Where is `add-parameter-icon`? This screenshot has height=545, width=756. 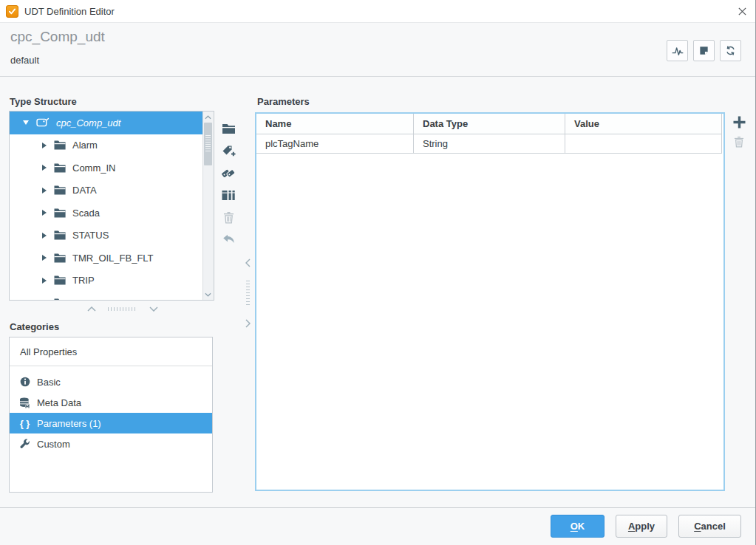
add-parameter-icon is located at coordinates (739, 123).